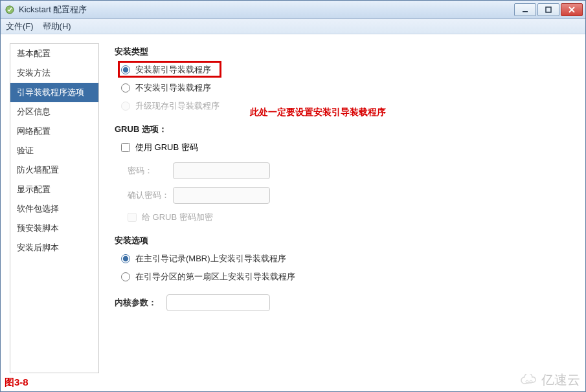 This screenshot has width=586, height=392. I want to click on encrypt-grub-checkbox, so click(132, 217).